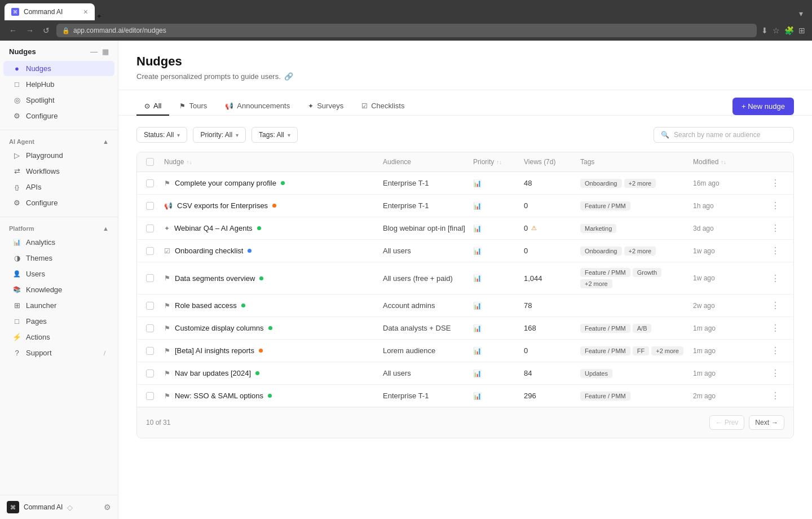 The height and width of the screenshot is (519, 812). Describe the element at coordinates (86, 12) in the screenshot. I see `tab-close-btn: ×` at that location.